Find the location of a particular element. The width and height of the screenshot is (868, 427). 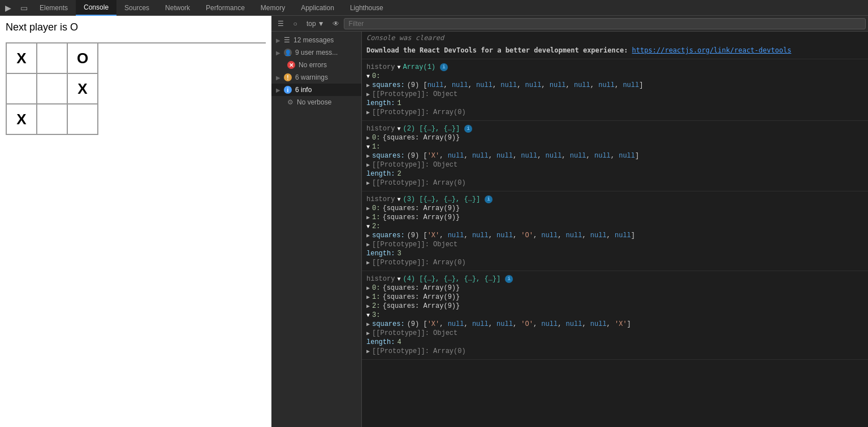

cell-6: X is located at coordinates (22, 120).